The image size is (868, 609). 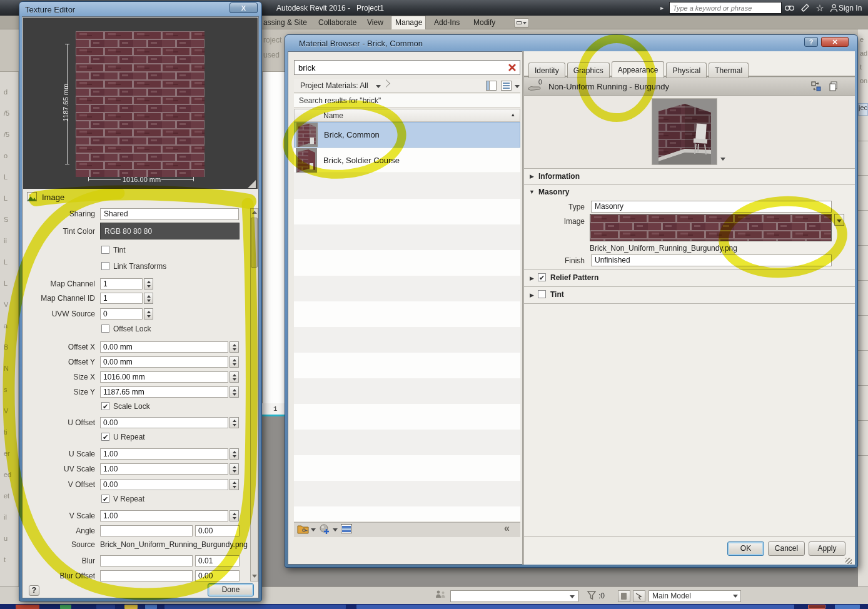 I want to click on create-material-icon, so click(x=325, y=529).